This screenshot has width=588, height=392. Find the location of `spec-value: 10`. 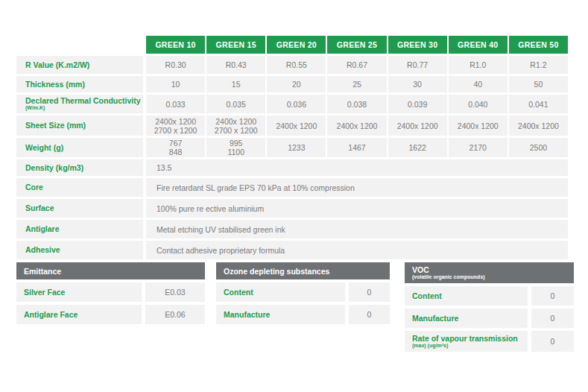

spec-value: 10 is located at coordinates (176, 84).